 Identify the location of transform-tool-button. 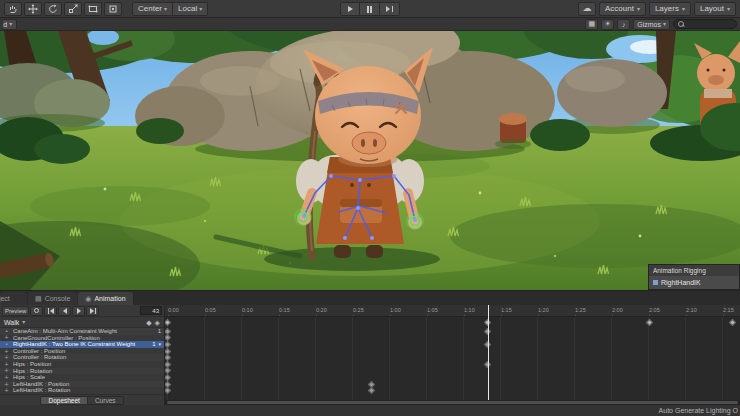
(113, 9).